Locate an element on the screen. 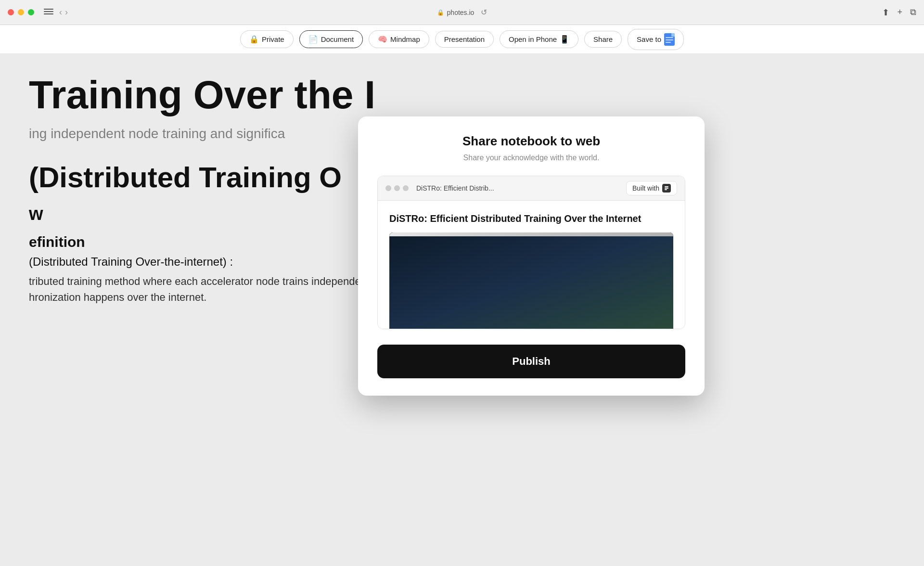 This screenshot has width=924, height=566. preview-doc-title: DiSTRo: Efficient Distributed Training O… is located at coordinates (531, 219).